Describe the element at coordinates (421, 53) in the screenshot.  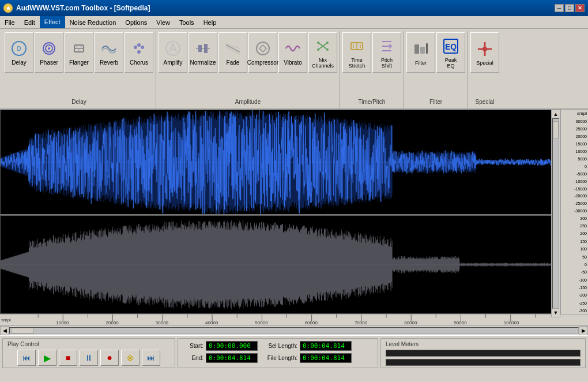
I see `filter1-button: Filter` at that location.